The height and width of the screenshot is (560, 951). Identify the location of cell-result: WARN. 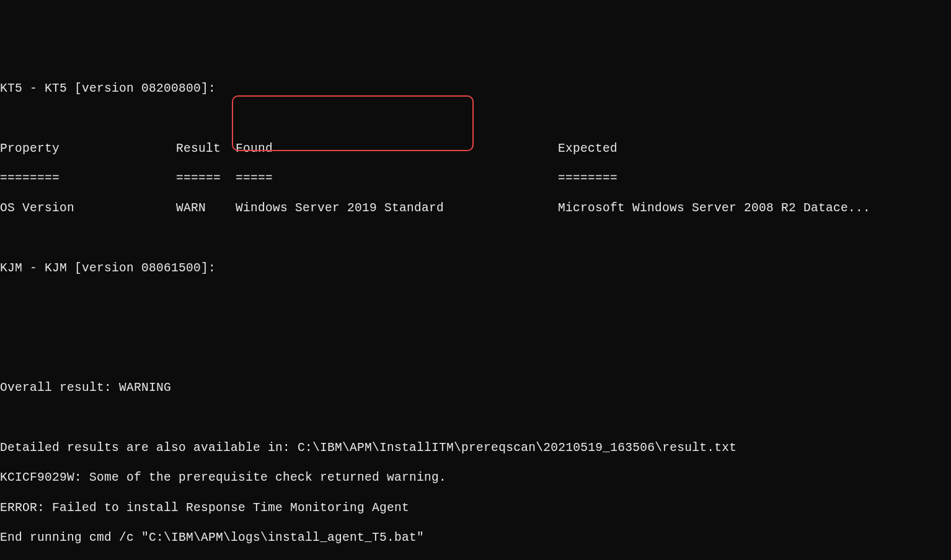
(206, 208).